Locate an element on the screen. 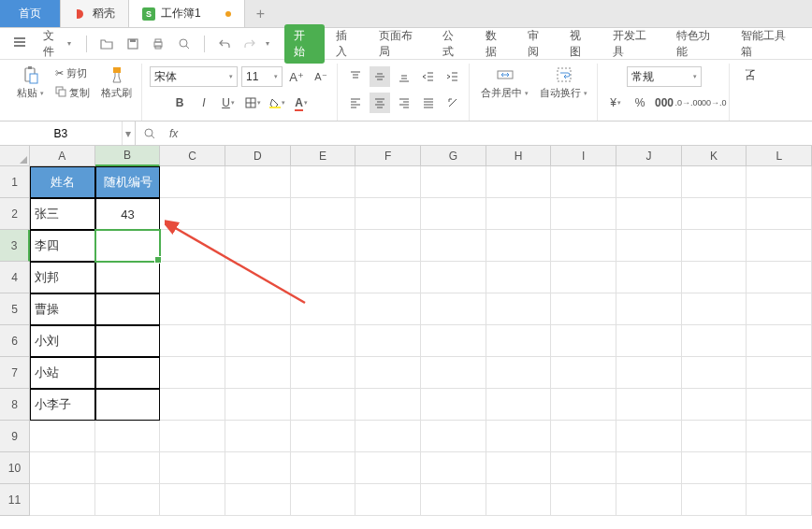 Image resolution: width=812 pixels, height=529 pixels. undo-button is located at coordinates (225, 44).